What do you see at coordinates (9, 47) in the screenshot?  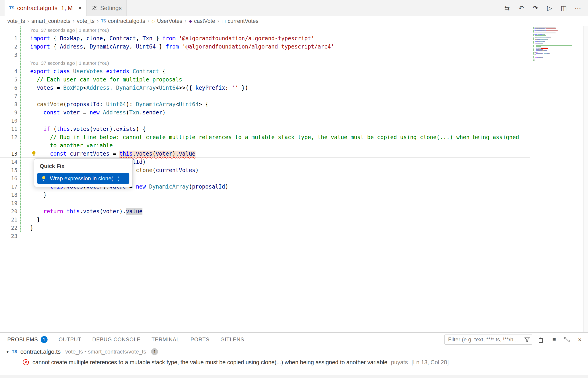 I see `line-number: 2` at bounding box center [9, 47].